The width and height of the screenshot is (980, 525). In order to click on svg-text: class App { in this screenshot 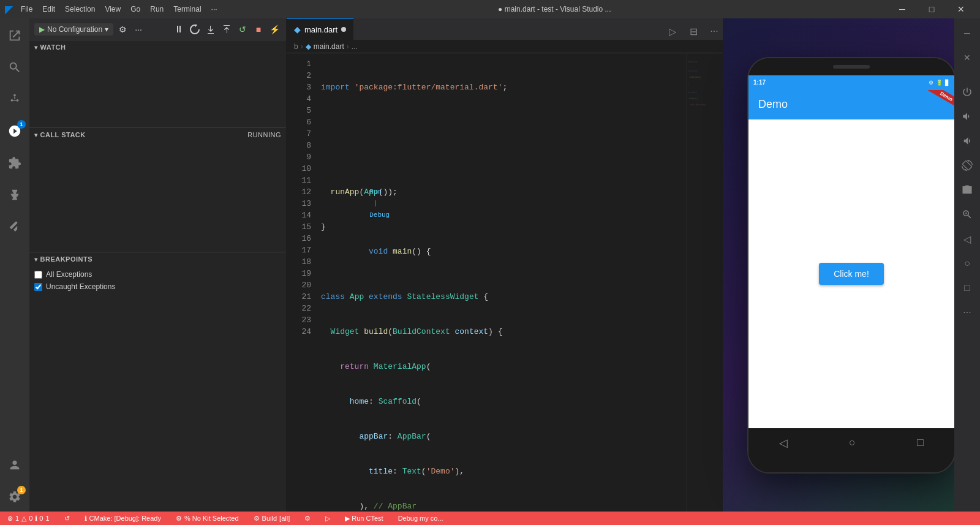, I will do `click(692, 93)`.